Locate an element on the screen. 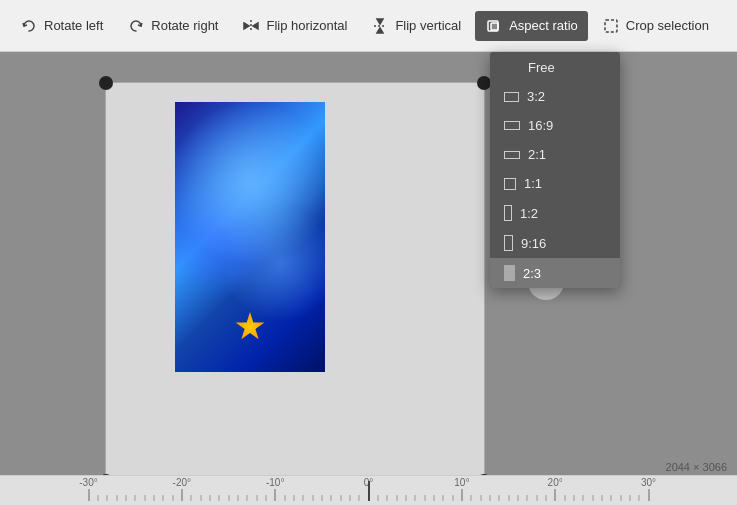  ruler-mark--28 is located at coordinates (108, 498).